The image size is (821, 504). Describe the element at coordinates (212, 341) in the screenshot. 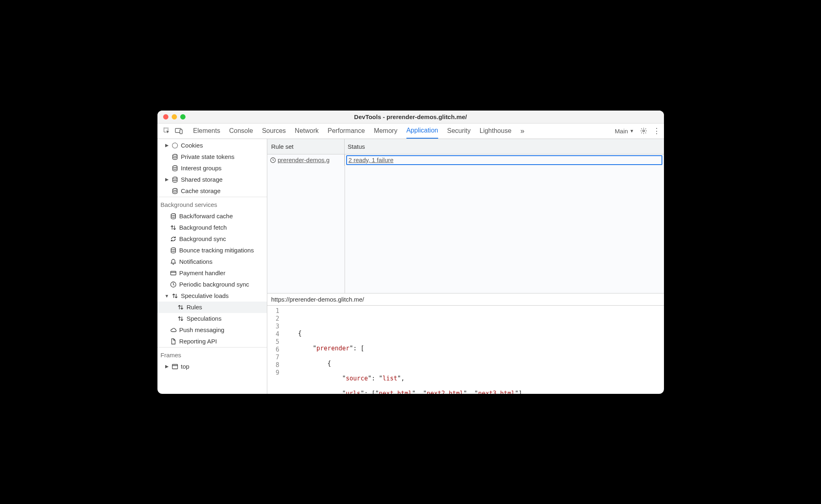

I see `sidebar-item-reporting-api: Reporting API` at that location.